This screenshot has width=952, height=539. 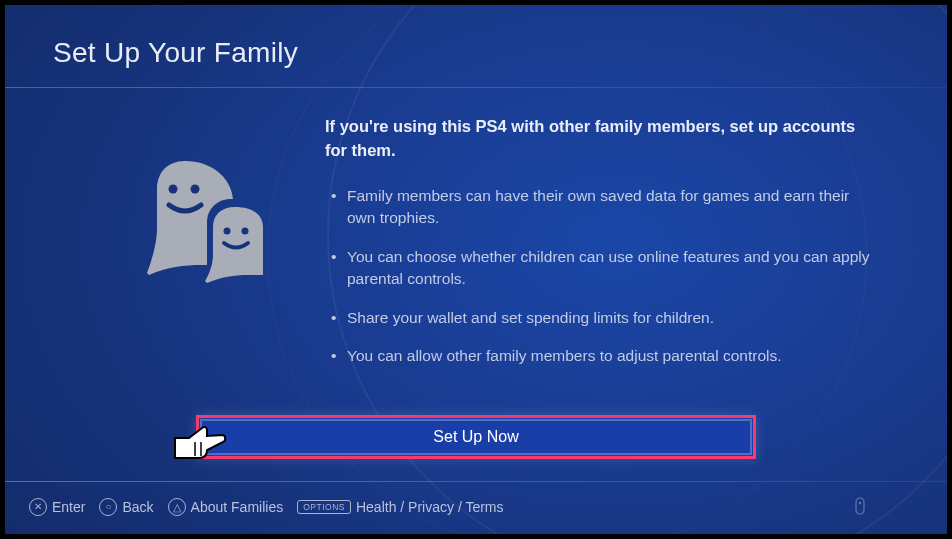 What do you see at coordinates (601, 268) in the screenshot?
I see `bullet-item: You can choose whether children can use …` at bounding box center [601, 268].